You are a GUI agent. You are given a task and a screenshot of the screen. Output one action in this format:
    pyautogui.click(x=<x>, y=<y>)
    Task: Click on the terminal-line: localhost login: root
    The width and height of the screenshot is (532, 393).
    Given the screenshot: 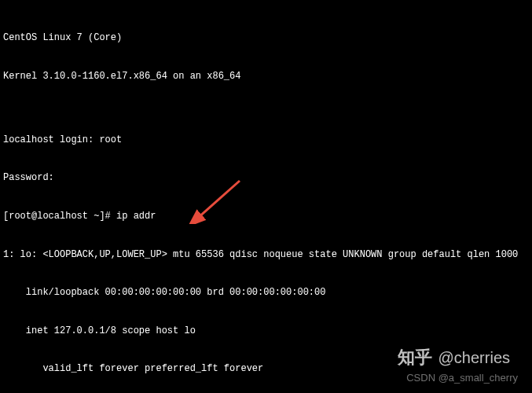 What is the action you would take?
    pyautogui.click(x=266, y=140)
    